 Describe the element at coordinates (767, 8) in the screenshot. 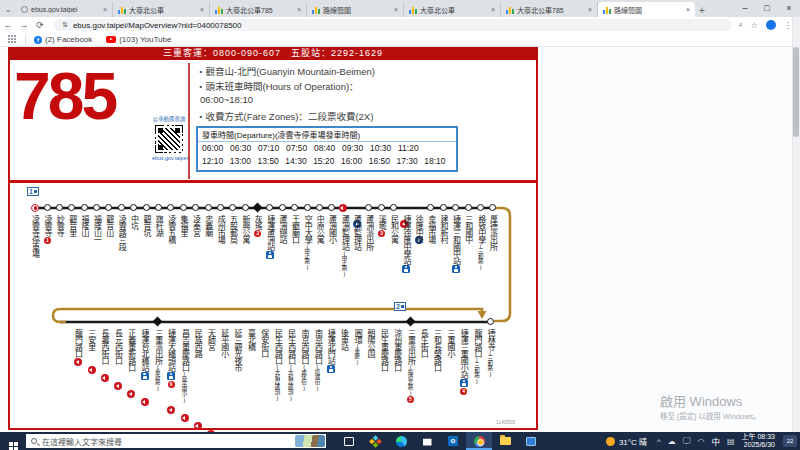

I see `maximize-button: □` at that location.